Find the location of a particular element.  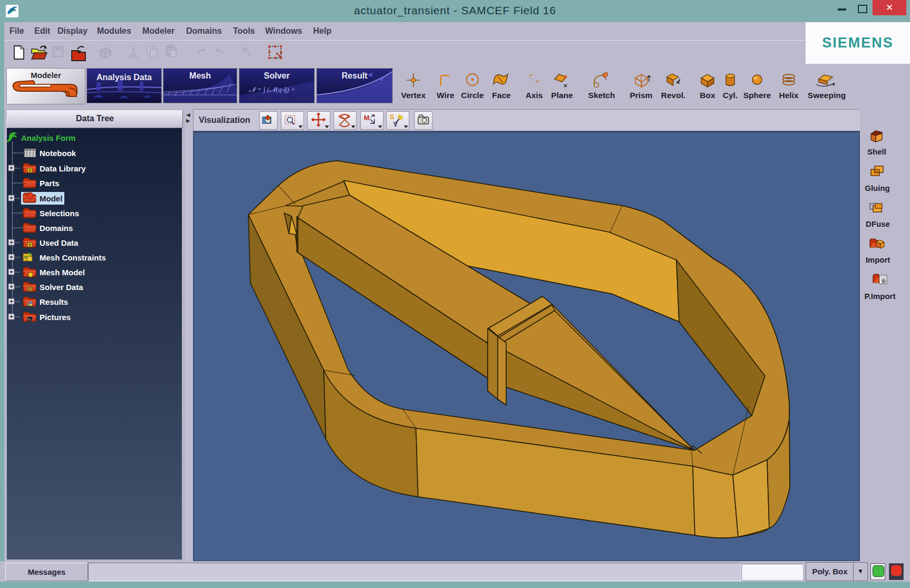

svg-text: Helix is located at coordinates (789, 95).